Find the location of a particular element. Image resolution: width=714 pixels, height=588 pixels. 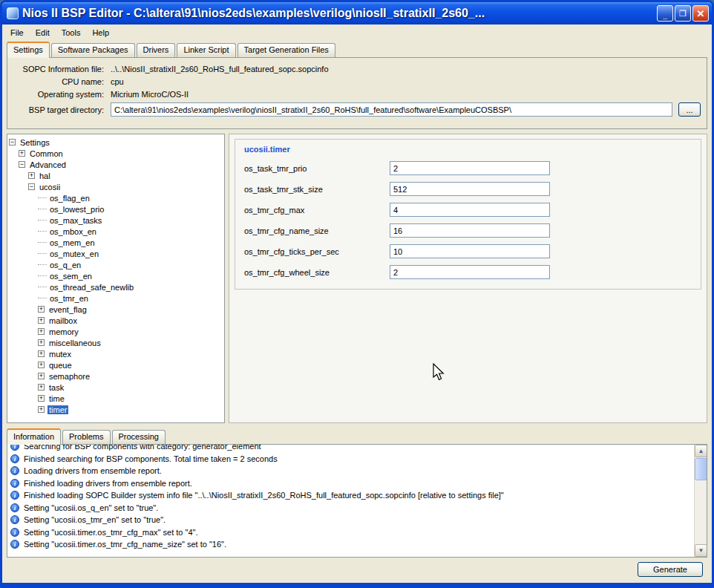

log-row: iLoading drivers from ensemble report. is located at coordinates (357, 471).